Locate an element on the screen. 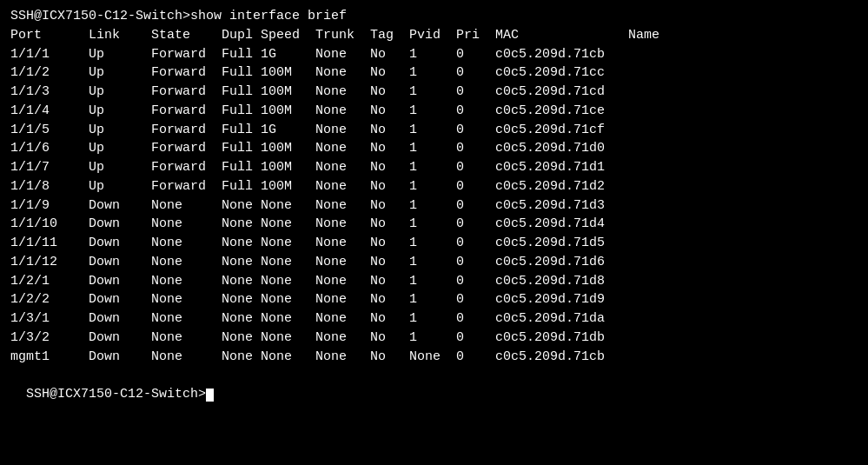 The height and width of the screenshot is (465, 868). table-row: 1/1/2 Up Forward Full 100M None No 1 0 c… is located at coordinates (434, 73).